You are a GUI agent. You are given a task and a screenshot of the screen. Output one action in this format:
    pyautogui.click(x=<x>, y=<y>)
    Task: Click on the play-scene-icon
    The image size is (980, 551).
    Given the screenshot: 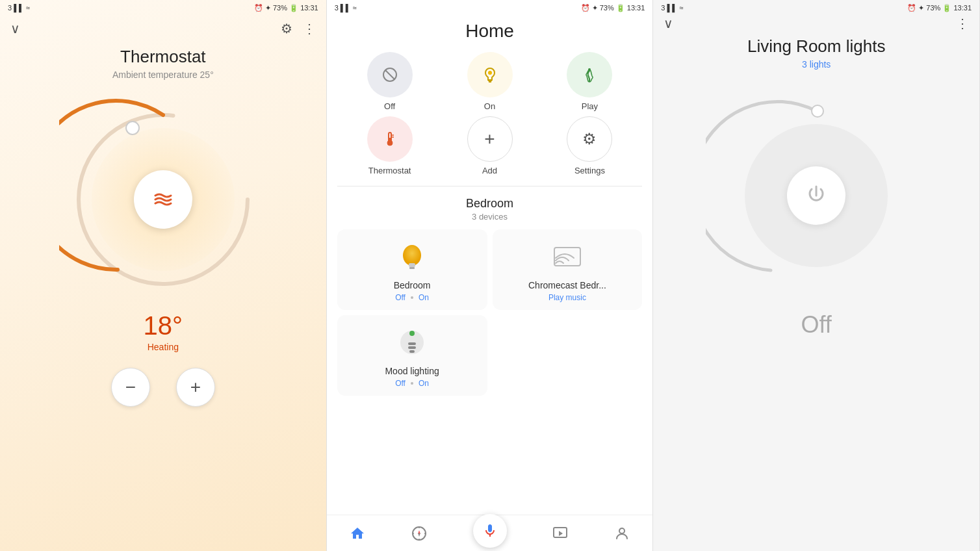 What is the action you would take?
    pyautogui.click(x=589, y=75)
    